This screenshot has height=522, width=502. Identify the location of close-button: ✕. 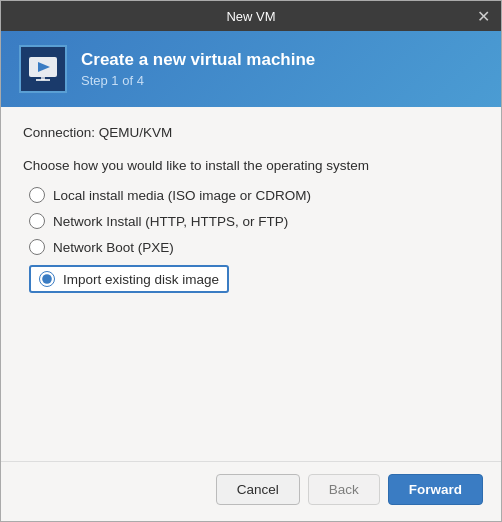
(483, 16).